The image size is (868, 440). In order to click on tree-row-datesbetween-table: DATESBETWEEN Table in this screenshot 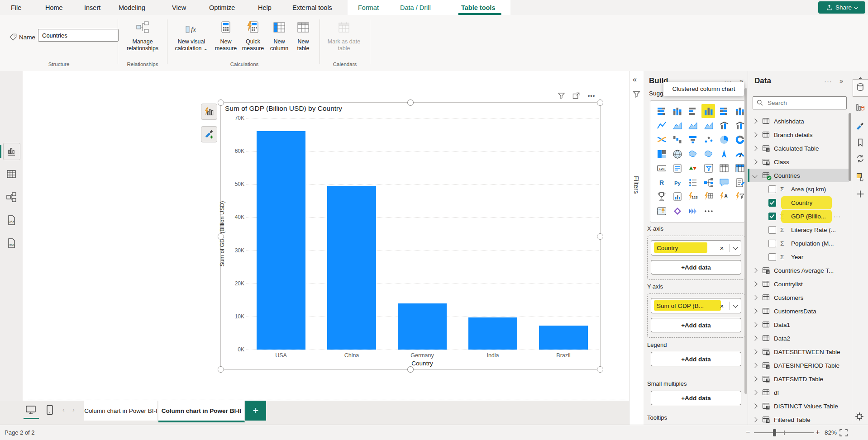, I will do `click(798, 352)`.